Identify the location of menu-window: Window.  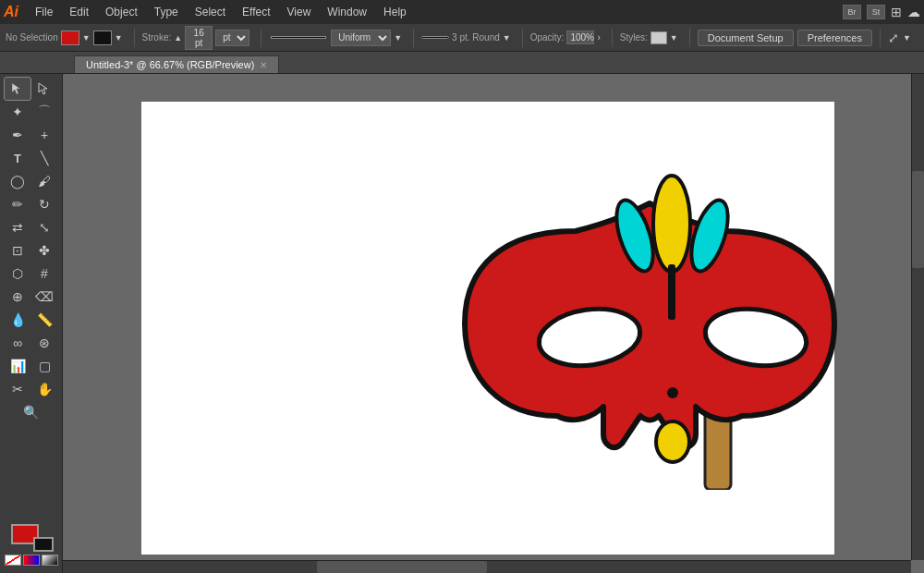
(347, 12).